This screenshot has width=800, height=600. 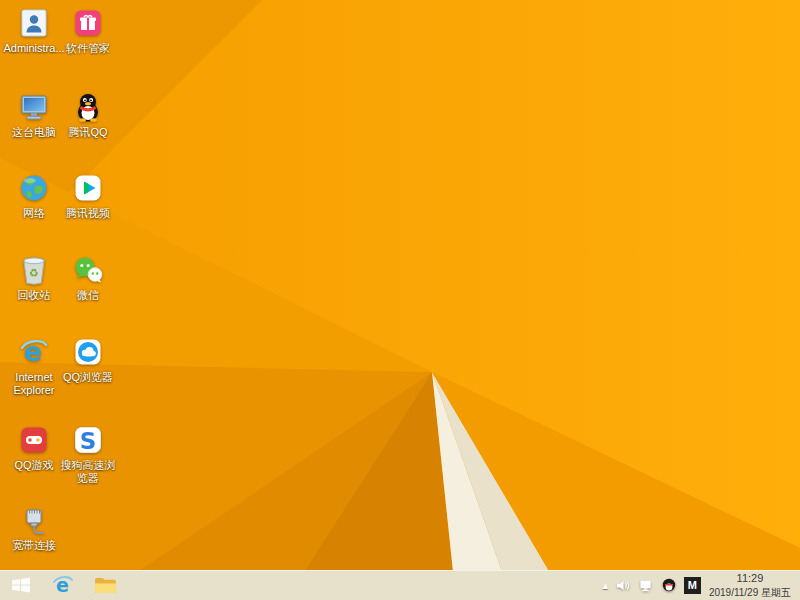 What do you see at coordinates (646, 586) in the screenshot?
I see `network-icon` at bounding box center [646, 586].